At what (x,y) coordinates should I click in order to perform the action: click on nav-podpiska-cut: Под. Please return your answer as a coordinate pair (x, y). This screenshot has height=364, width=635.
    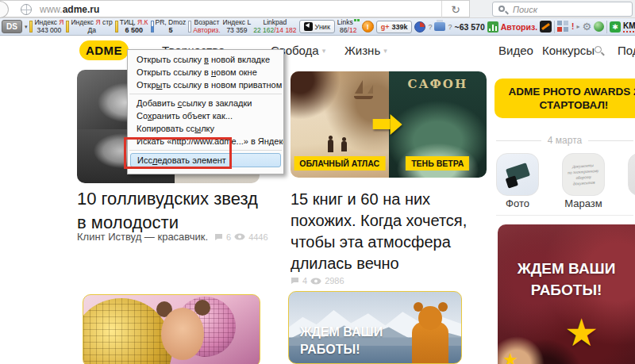
    Looking at the image, I should click on (626, 51).